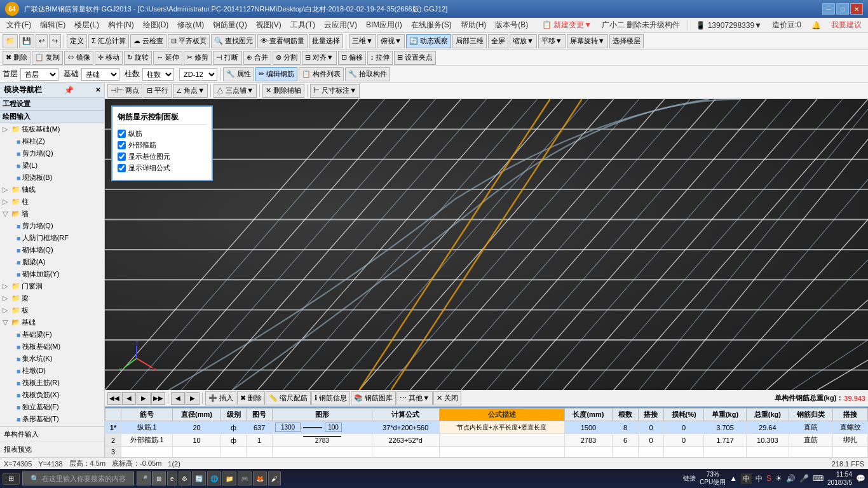 Image resolution: width=868 pixels, height=488 pixels. I want to click on btn-define: 定义, so click(77, 41).